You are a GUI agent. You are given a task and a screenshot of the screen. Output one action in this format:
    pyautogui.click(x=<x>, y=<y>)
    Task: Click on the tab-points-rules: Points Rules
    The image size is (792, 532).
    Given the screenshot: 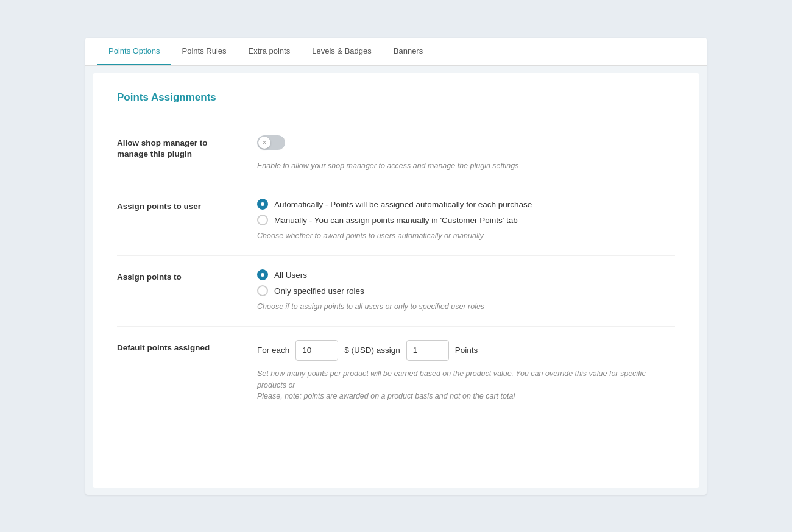 What is the action you would take?
    pyautogui.click(x=205, y=51)
    